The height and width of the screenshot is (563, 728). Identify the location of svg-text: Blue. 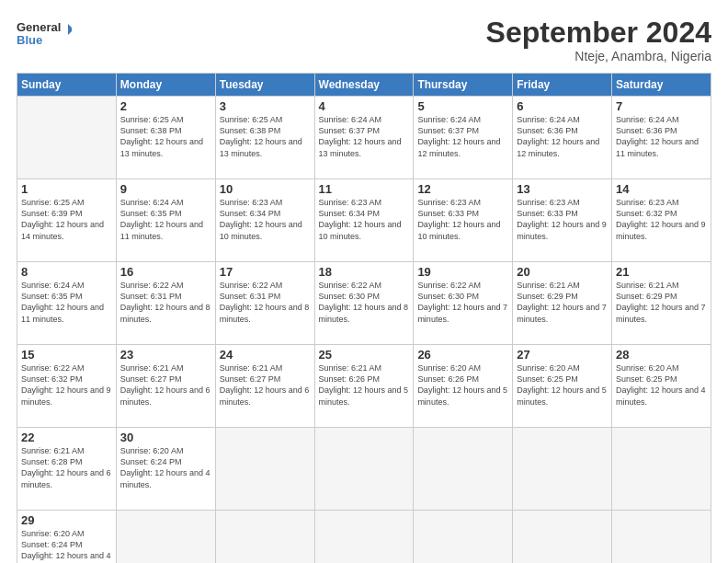
(29, 40).